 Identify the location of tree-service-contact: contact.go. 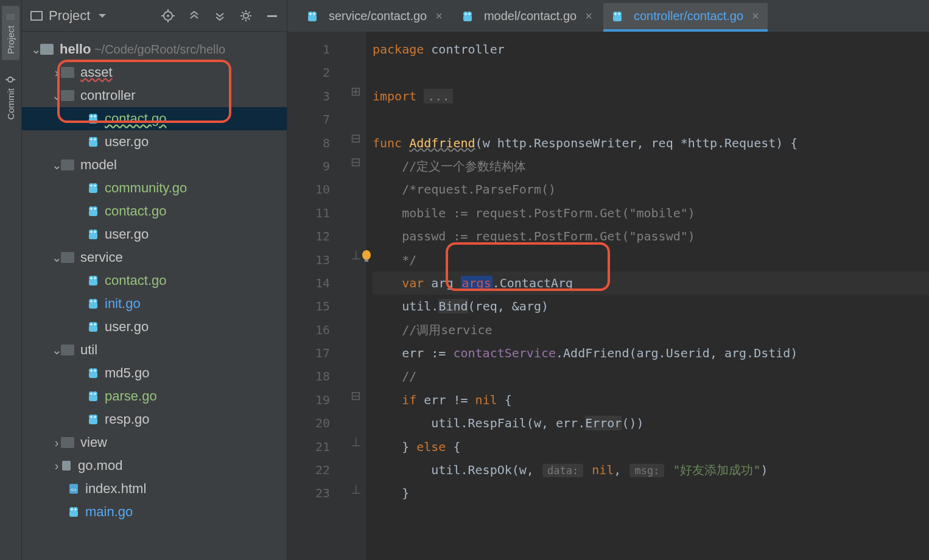
(155, 281).